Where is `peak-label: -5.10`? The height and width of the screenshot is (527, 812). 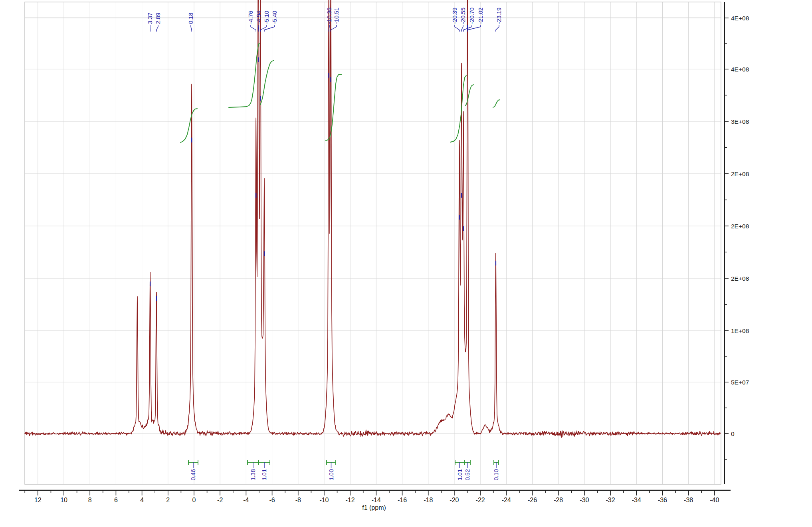 peak-label: -5.10 is located at coordinates (267, 18).